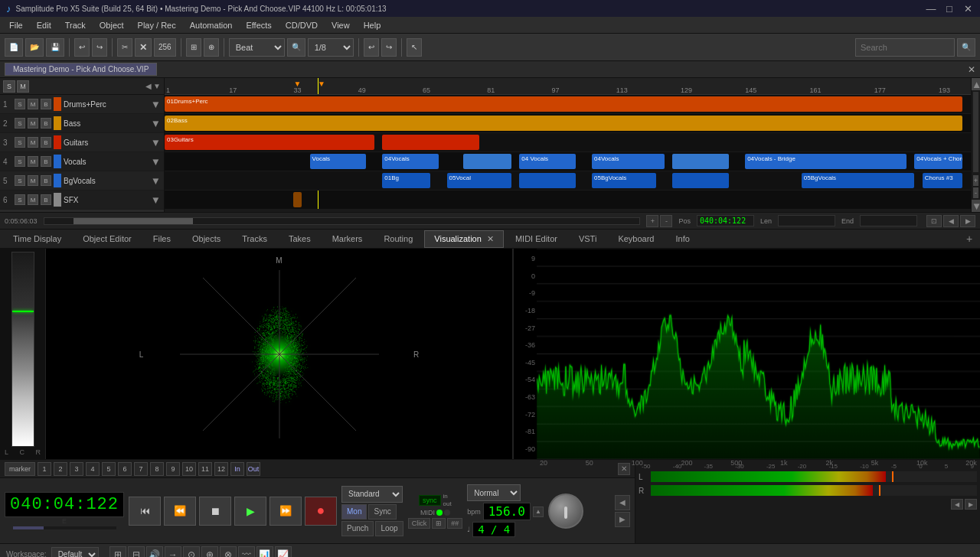  What do you see at coordinates (257, 47) in the screenshot?
I see `beat-select: Beat Bar Seconds` at bounding box center [257, 47].